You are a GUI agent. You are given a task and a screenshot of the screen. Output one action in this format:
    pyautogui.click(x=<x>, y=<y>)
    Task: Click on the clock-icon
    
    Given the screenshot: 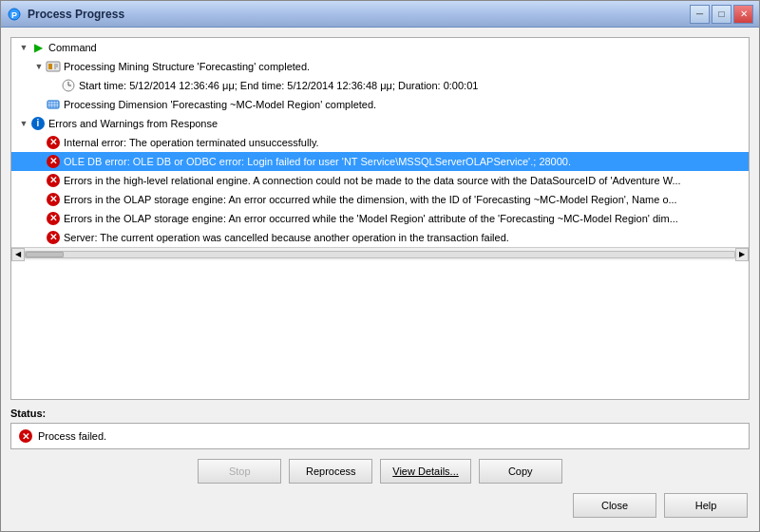 What is the action you would take?
    pyautogui.click(x=68, y=86)
    